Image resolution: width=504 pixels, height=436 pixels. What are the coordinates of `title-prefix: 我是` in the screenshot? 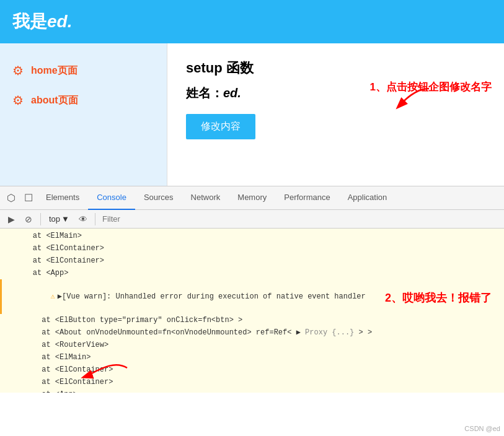 It's located at (30, 21).